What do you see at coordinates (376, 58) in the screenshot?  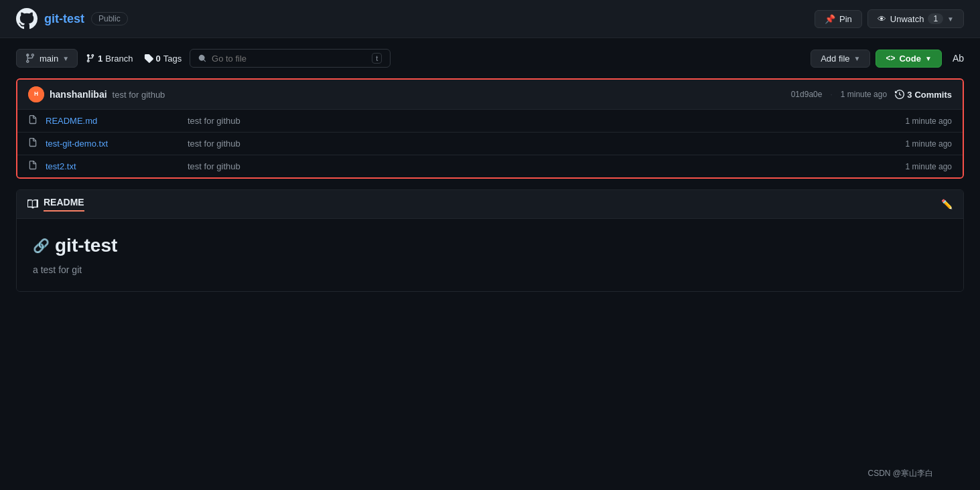 I see `search-key-badge: t` at bounding box center [376, 58].